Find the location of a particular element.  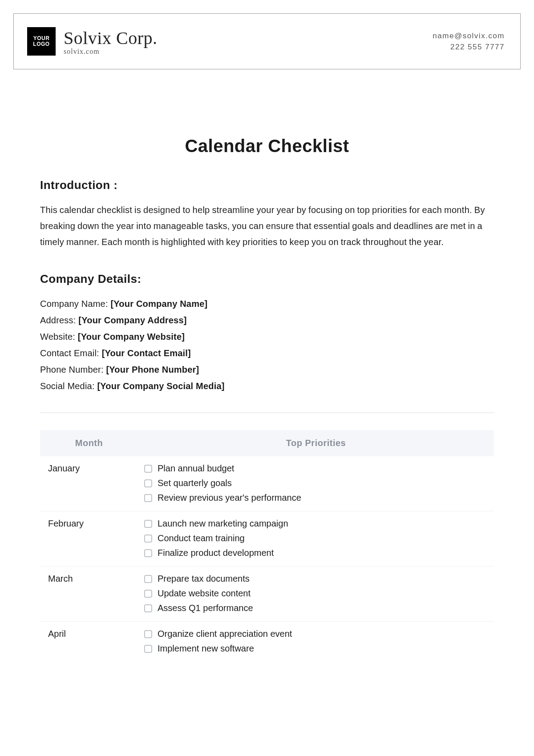

priority-list: Plan annual budgetSet quarterly goalsRev… is located at coordinates (316, 483).